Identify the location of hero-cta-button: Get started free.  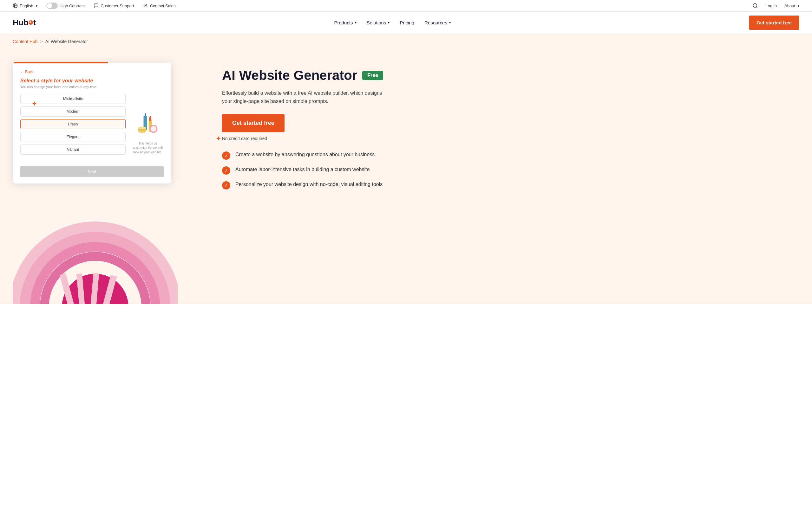
(253, 123).